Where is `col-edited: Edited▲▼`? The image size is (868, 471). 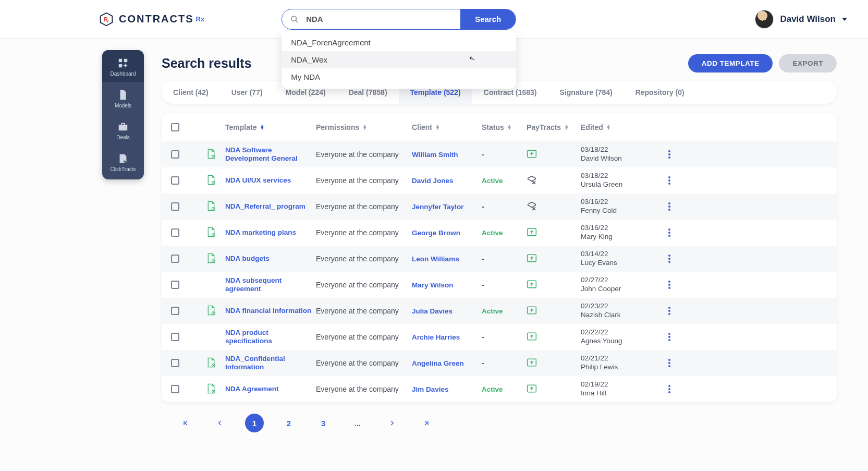
col-edited: Edited▲▼ is located at coordinates (617, 127).